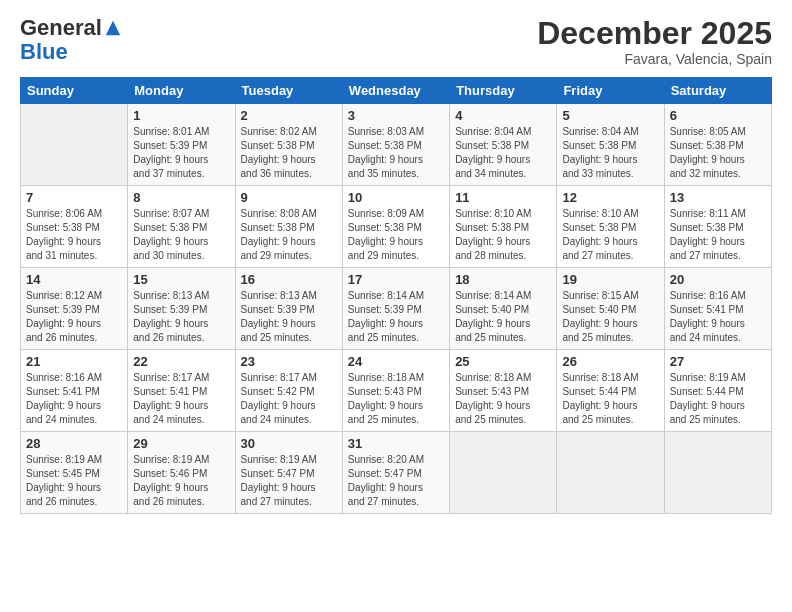 This screenshot has height=612, width=792. Describe the element at coordinates (396, 91) in the screenshot. I see `calendar-header-row: Sunday Monday Tuesday Wednesday Thursday…` at that location.